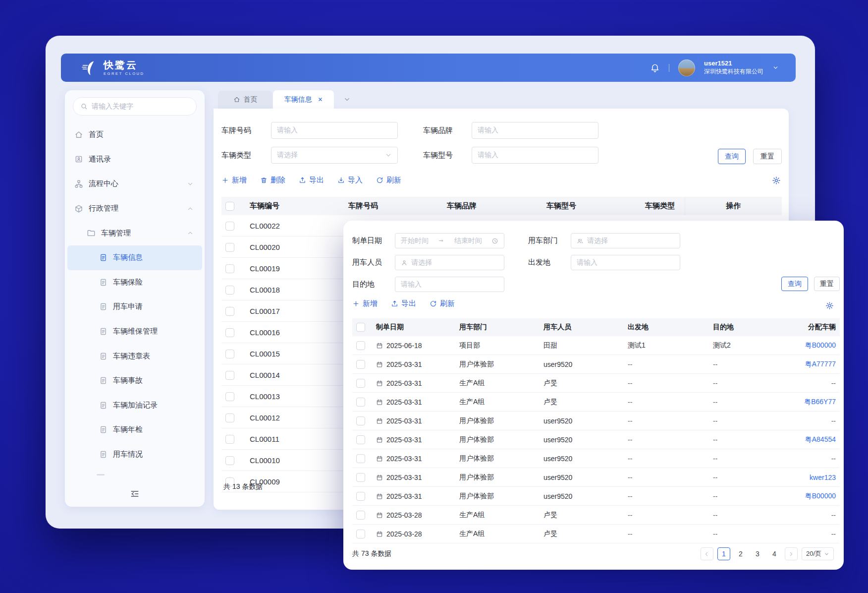 The width and height of the screenshot is (868, 593). Describe the element at coordinates (791, 554) in the screenshot. I see `next-page-button` at that location.